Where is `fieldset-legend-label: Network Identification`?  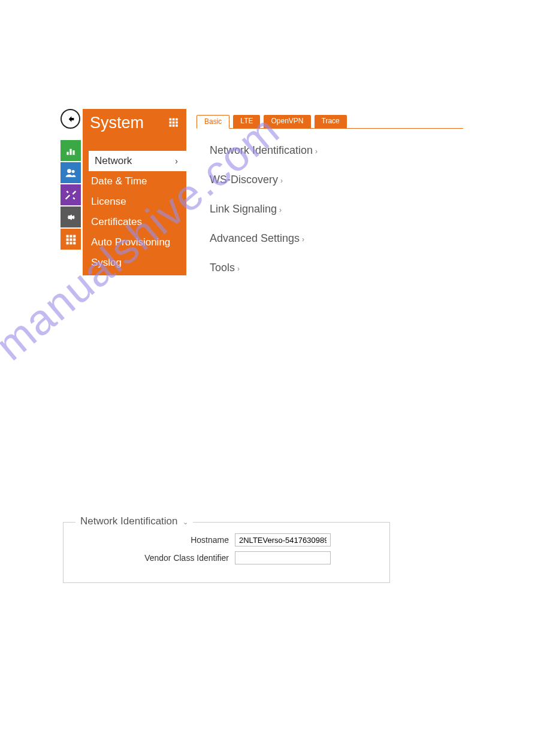
fieldset-legend-label: Network Identification is located at coordinates (129, 521).